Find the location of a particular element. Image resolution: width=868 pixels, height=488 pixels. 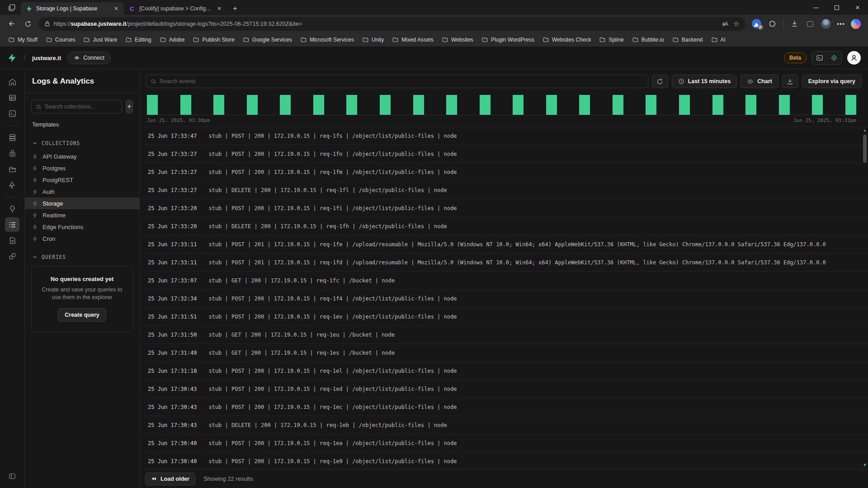

rail-integrations-icon is located at coordinates (12, 256).